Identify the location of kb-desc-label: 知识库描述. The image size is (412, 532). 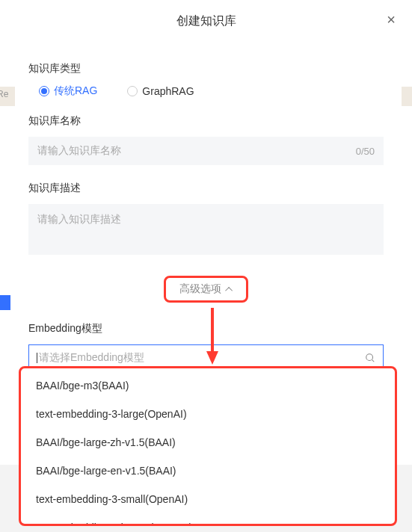
(206, 188).